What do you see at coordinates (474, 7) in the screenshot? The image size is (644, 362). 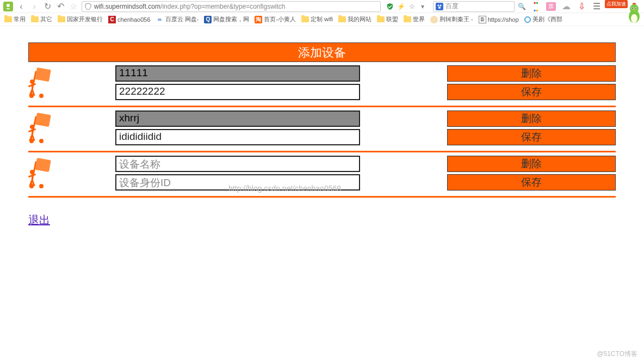 I see `search-box: 百度` at bounding box center [474, 7].